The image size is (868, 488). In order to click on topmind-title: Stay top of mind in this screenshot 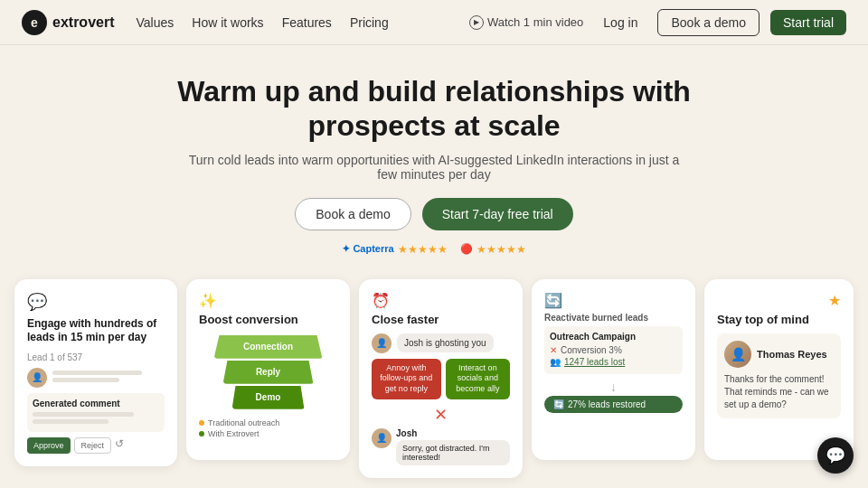, I will do `click(779, 320)`.